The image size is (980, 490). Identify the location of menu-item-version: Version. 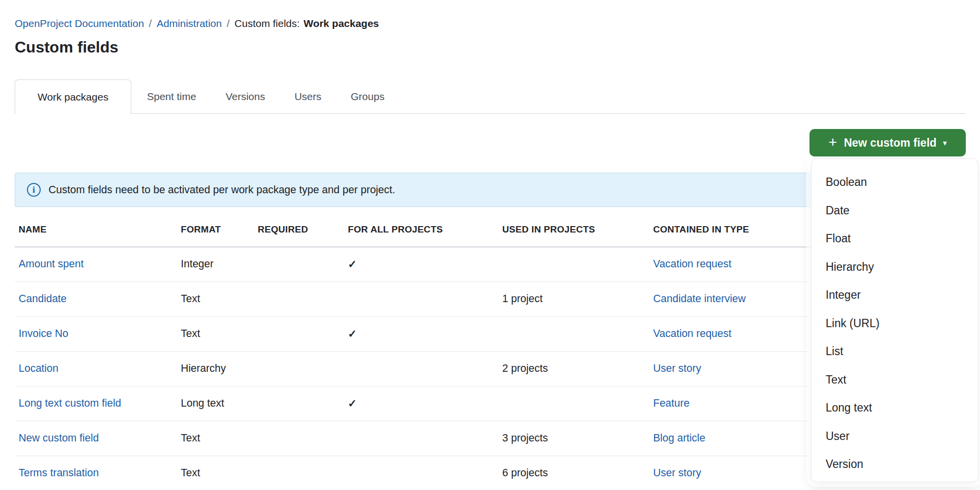
(895, 464).